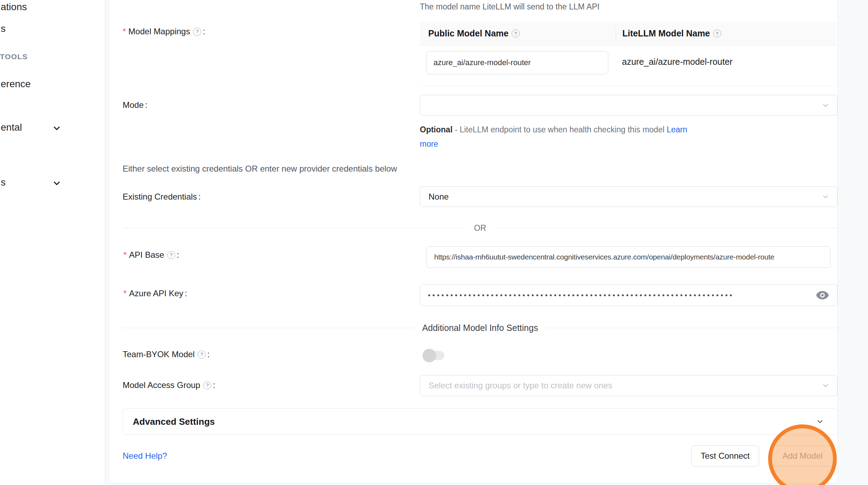 This screenshot has width=868, height=485. I want to click on model-access-group-label: Model Access Group ? :, so click(169, 385).